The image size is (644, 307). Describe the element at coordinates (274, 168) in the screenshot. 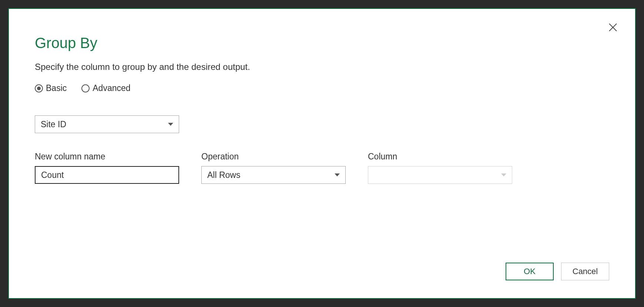

I see `operation-field: Operation All Rows` at that location.